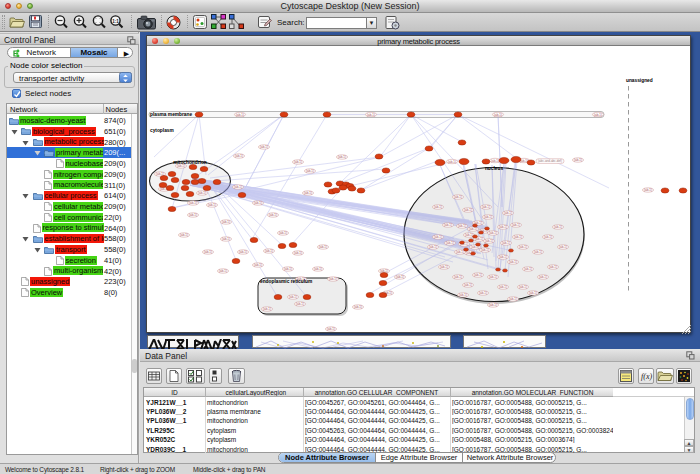 The width and height of the screenshot is (700, 474). I want to click on svg-text: endoplasmic reticulum, so click(286, 282).